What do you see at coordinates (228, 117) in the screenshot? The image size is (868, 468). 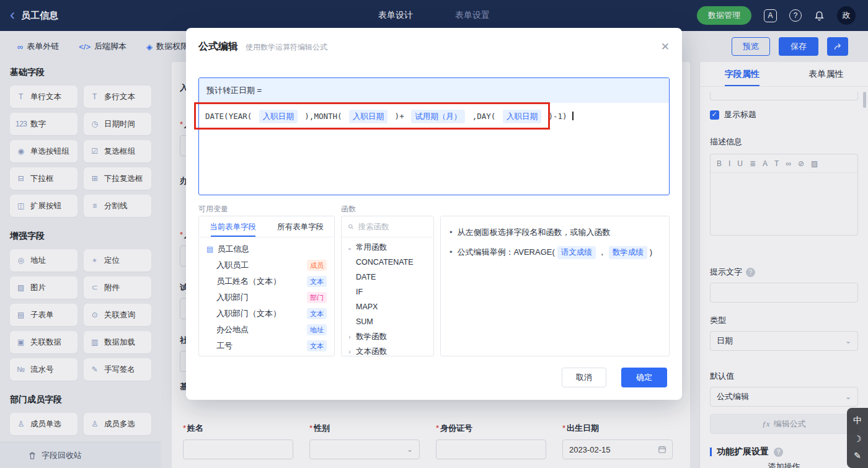 I see `formula-token: DATE(YEAR(` at bounding box center [228, 117].